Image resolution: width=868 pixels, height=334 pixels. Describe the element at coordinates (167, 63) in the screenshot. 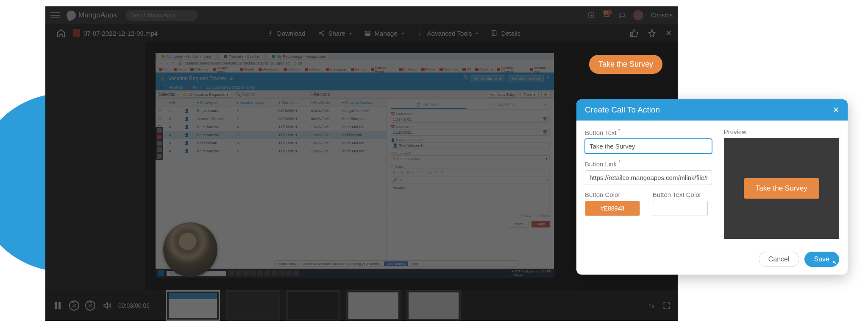

I see `nav-fwd-icon: →` at that location.